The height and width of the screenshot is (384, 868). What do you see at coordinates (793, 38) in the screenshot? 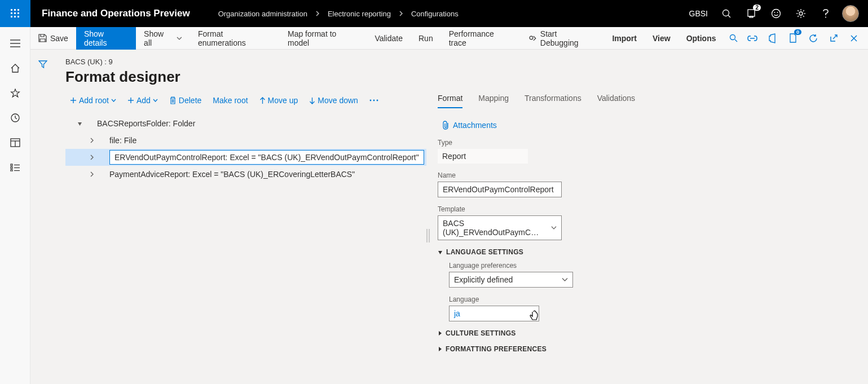
I see `document-icon` at bounding box center [793, 38].